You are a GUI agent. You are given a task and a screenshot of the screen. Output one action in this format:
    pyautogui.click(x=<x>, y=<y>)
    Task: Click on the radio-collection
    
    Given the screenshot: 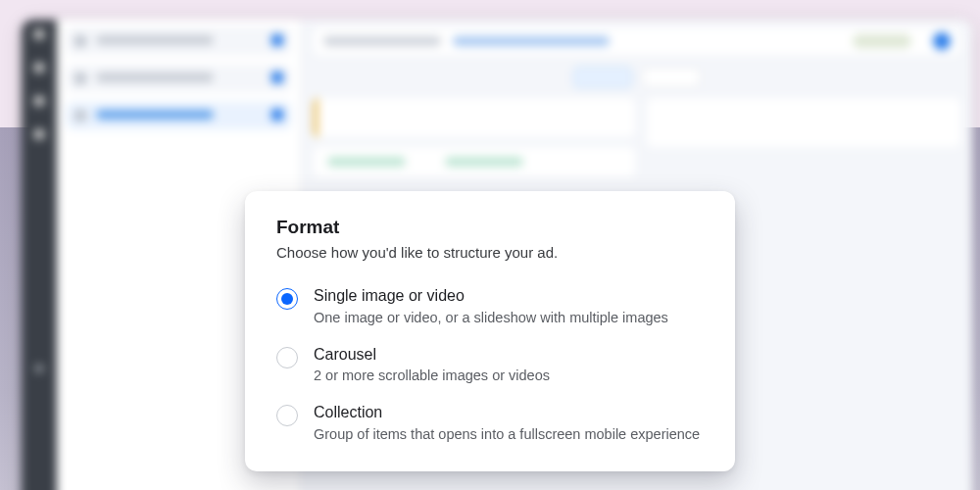 What is the action you would take?
    pyautogui.click(x=287, y=416)
    